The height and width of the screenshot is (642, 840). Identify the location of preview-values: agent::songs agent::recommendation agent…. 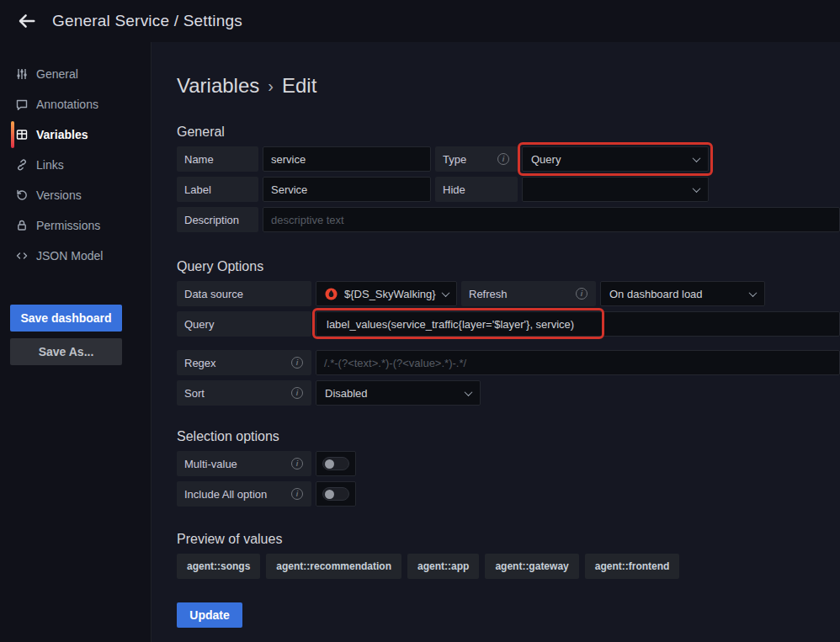
(508, 566).